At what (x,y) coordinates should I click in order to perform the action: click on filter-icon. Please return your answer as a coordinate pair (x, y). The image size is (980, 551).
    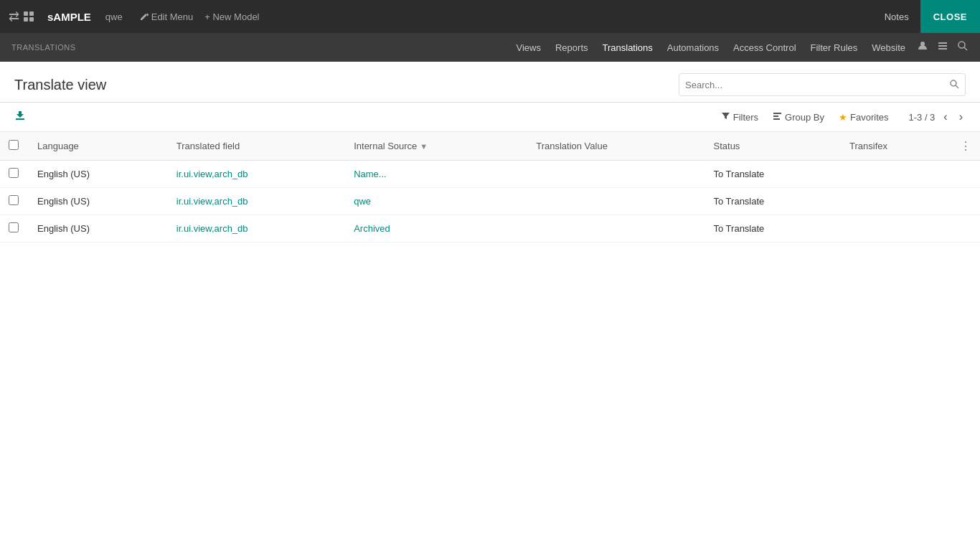
    Looking at the image, I should click on (726, 117).